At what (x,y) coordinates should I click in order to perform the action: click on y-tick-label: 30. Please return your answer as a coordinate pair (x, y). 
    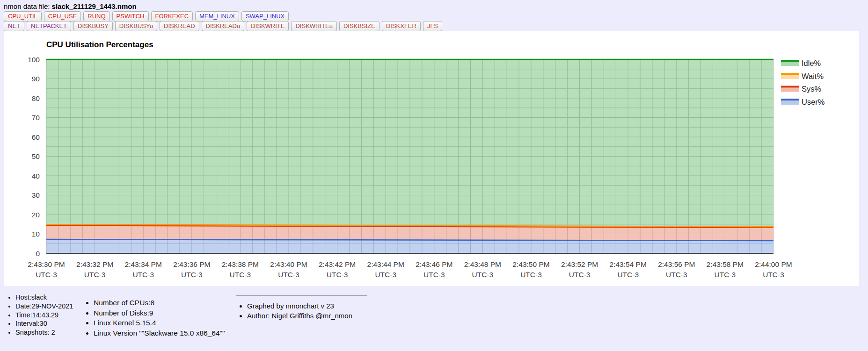
    Looking at the image, I should click on (36, 195).